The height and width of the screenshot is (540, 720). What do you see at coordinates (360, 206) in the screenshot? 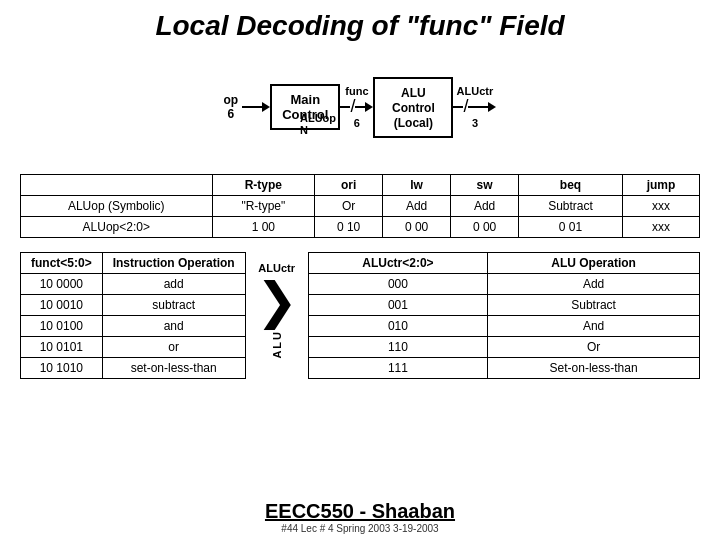
I see `upper-table: R-type ori lw sw beq jump ALUop (Symboli…` at bounding box center [360, 206].